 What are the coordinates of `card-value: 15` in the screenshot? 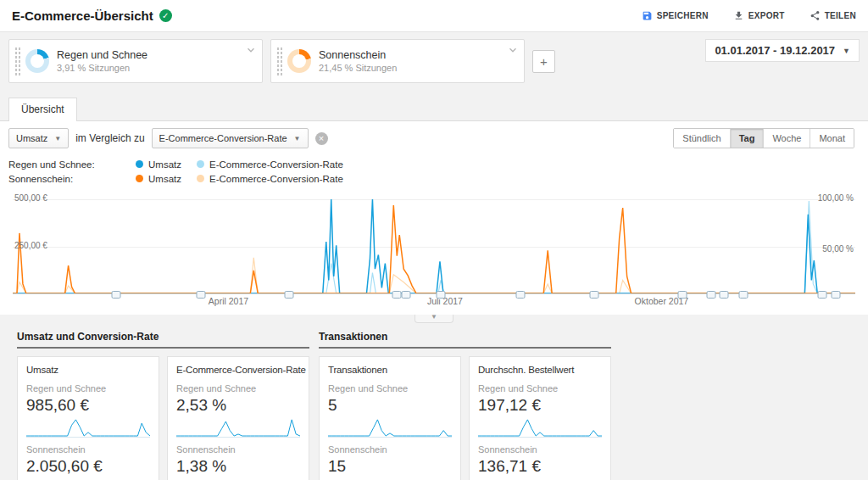 It's located at (390, 466).